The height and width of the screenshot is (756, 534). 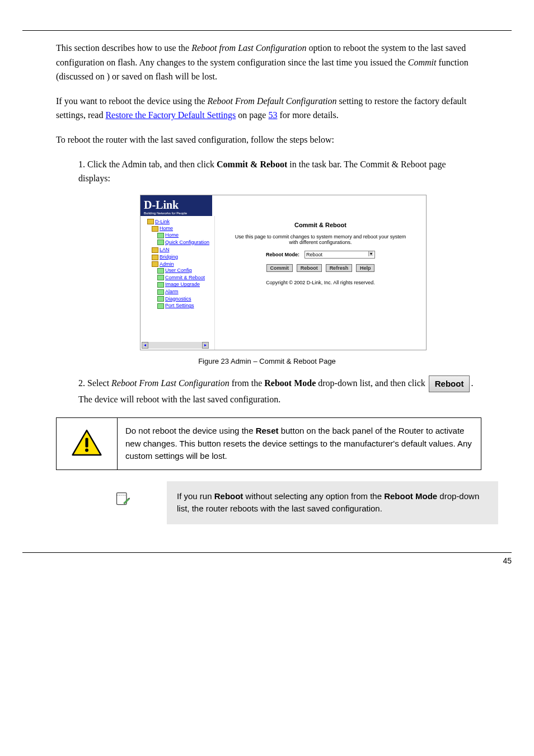 What do you see at coordinates (280, 268) in the screenshot?
I see `commit-button: Commit` at bounding box center [280, 268].